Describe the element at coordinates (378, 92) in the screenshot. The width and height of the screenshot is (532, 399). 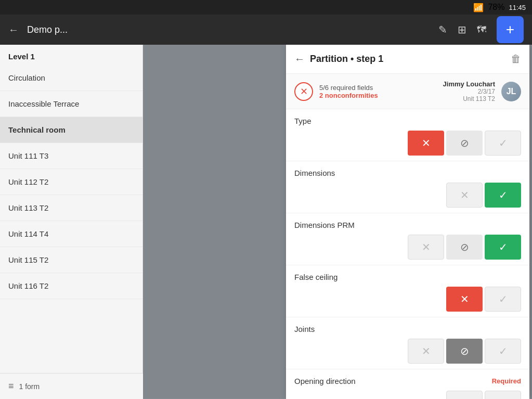
I see `info-text: 5/6 required fields 2 nonconformities` at that location.